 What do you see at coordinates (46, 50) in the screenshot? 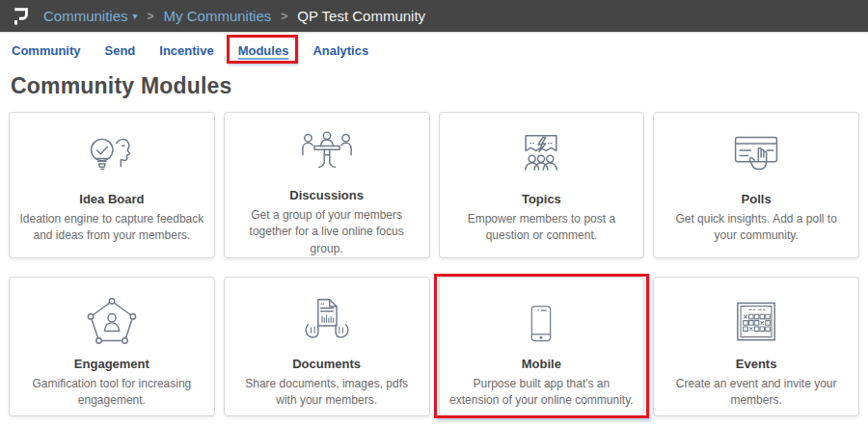
I see `tab-community: Community` at bounding box center [46, 50].